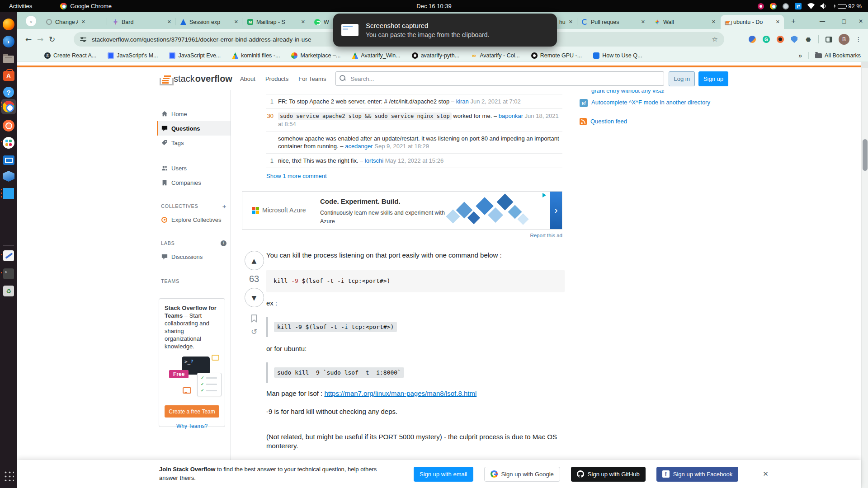  What do you see at coordinates (9, 160) in the screenshot?
I see `dock-monitor-app-icon` at bounding box center [9, 160].